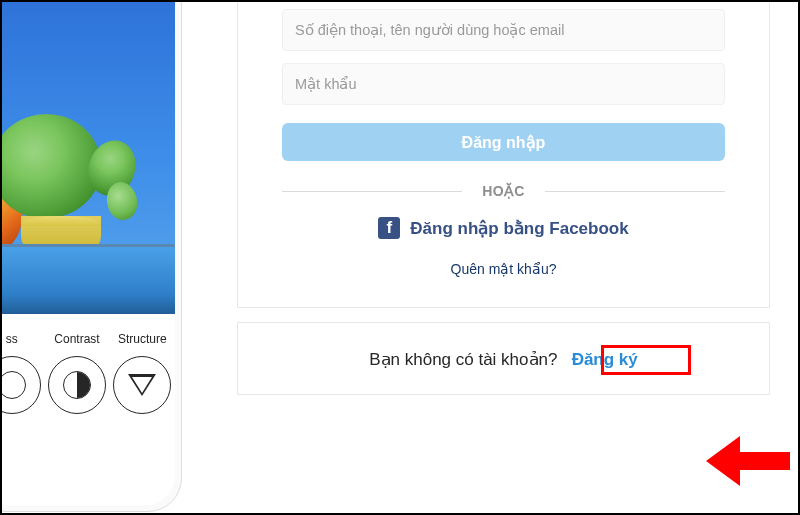 The height and width of the screenshot is (515, 800). What do you see at coordinates (504, 30) in the screenshot?
I see `username-field` at bounding box center [504, 30].